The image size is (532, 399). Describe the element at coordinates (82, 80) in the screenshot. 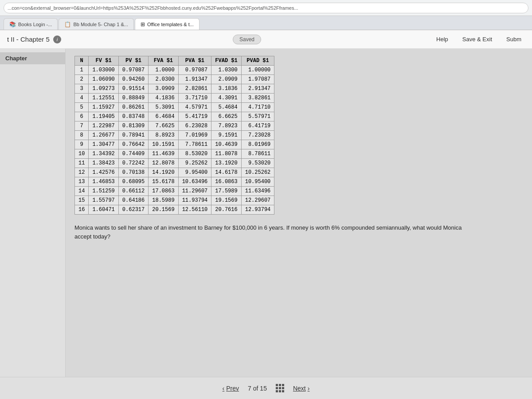

I see `table-cell-0: 2` at that location.